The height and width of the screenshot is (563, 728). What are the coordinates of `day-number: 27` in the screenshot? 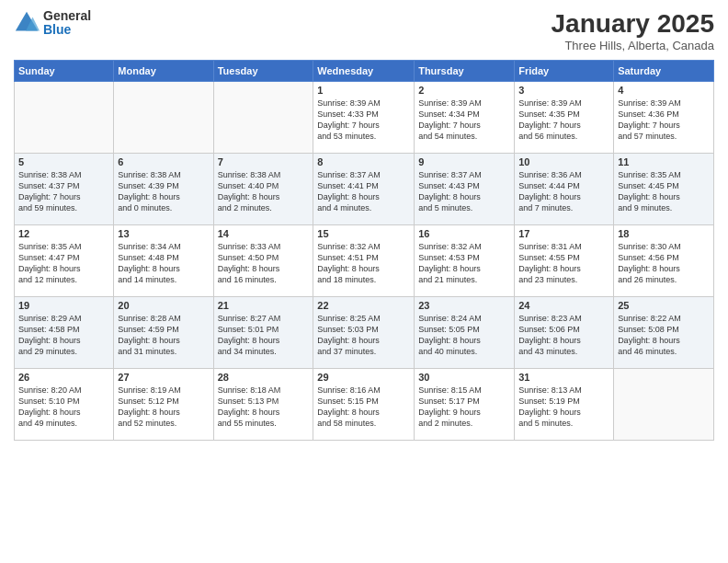 It's located at (164, 377).